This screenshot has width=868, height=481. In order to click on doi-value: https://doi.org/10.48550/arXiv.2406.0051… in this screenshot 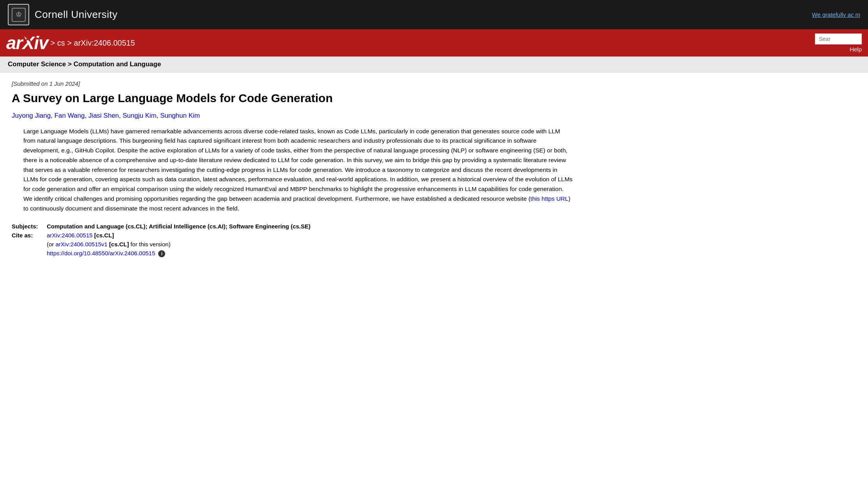, I will do `click(106, 253)`.